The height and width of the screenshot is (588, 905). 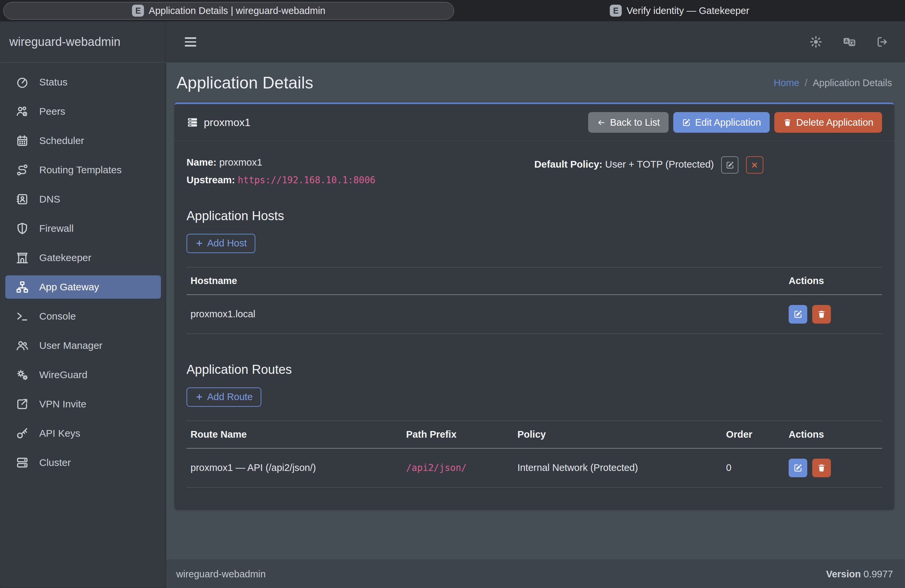 What do you see at coordinates (755, 165) in the screenshot?
I see `clear-policy-button` at bounding box center [755, 165].